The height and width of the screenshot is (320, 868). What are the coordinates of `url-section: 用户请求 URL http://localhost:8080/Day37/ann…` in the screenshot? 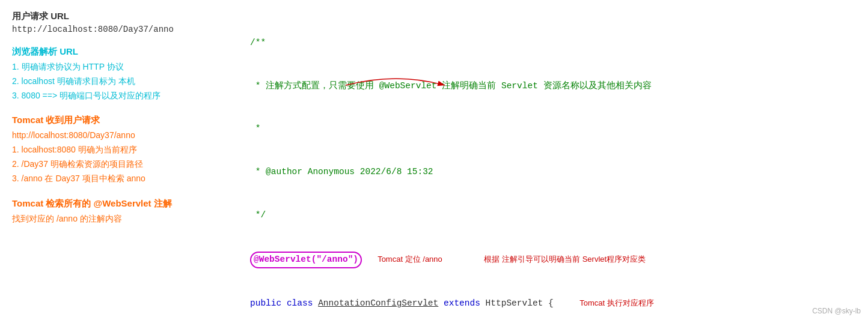 It's located at (120, 23).